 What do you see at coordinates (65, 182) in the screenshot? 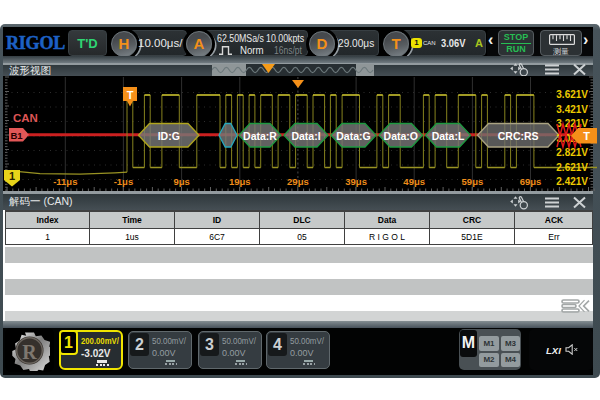
I see `svg-text: -11μs` at bounding box center [65, 182].